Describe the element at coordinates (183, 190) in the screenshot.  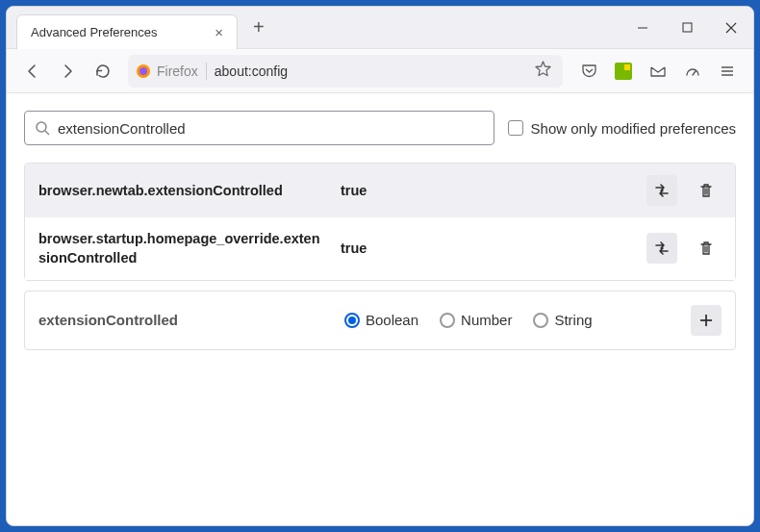
I see `pref-name: browser.newtab.extensionControlled` at that location.